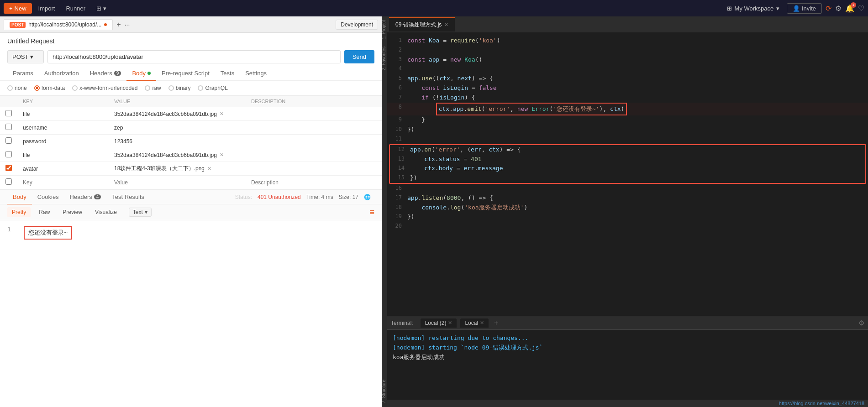 Image resolution: width=868 pixels, height=407 pixels. Describe the element at coordinates (119, 25) in the screenshot. I see `new-tab-button: +` at that location.